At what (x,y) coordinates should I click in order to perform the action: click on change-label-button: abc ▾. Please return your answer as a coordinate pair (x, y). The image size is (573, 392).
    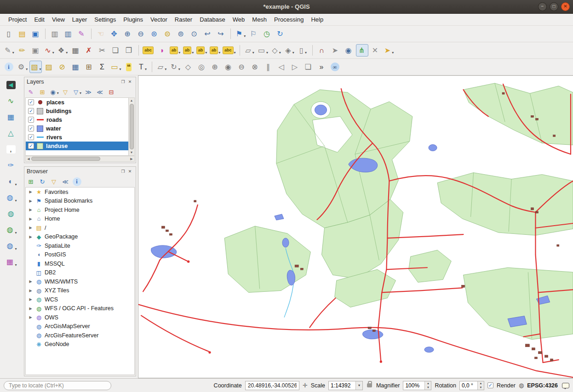
    Looking at the image, I should click on (229, 51).